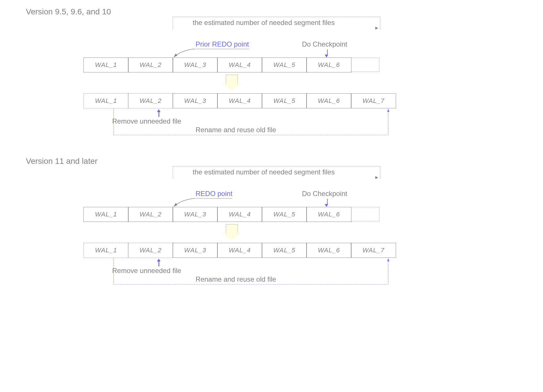 This screenshot has width=543, height=392. I want to click on section2-checkpoint-label: Do Checkpoint, so click(324, 194).